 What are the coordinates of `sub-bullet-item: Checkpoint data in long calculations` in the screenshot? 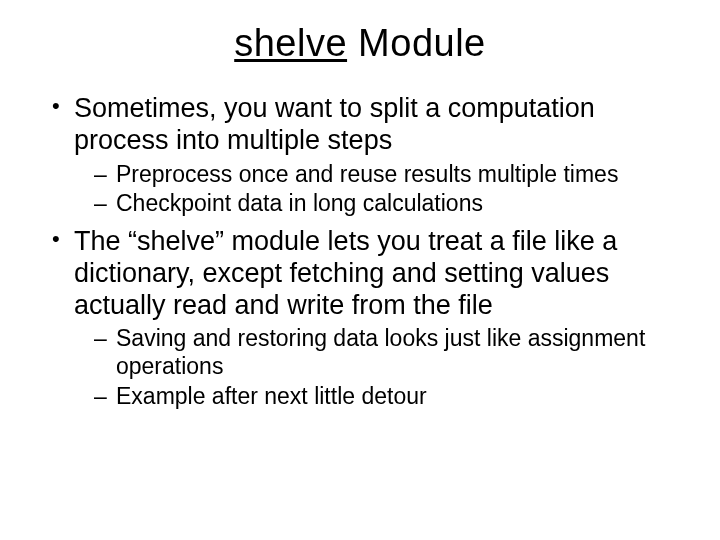 It's located at (387, 204).